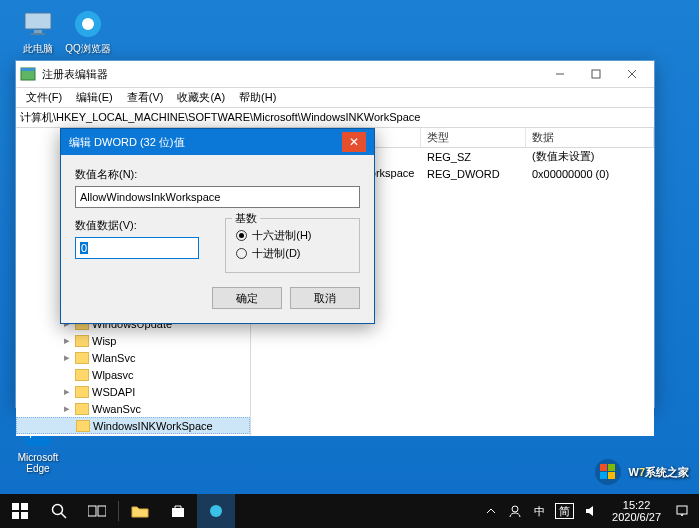  I want to click on store-icon, so click(178, 511).